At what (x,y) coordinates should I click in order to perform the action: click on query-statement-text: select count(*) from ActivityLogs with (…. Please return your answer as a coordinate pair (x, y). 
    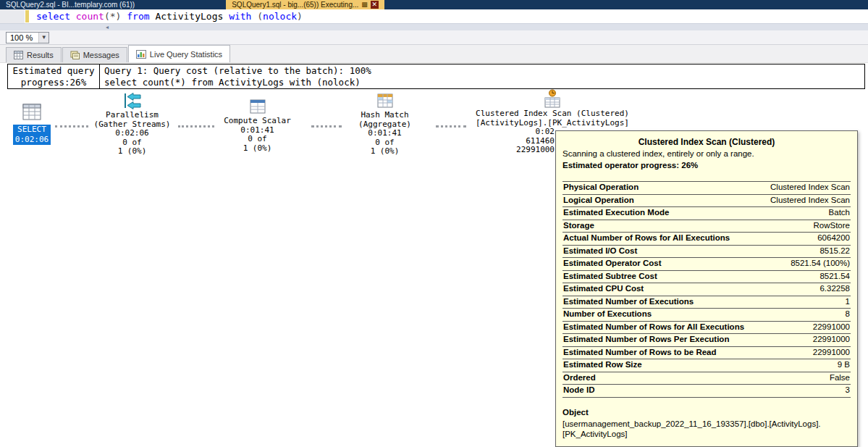
    Looking at the image, I should click on (482, 83).